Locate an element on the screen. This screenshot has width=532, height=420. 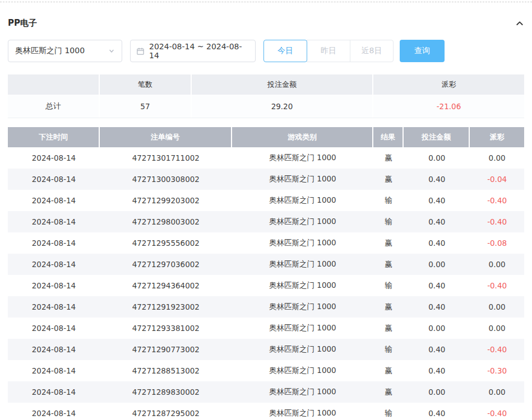
table-row: 2024-08-14 47271289830002 奥林匹斯之门 1000 赢 … is located at coordinates (266, 392).